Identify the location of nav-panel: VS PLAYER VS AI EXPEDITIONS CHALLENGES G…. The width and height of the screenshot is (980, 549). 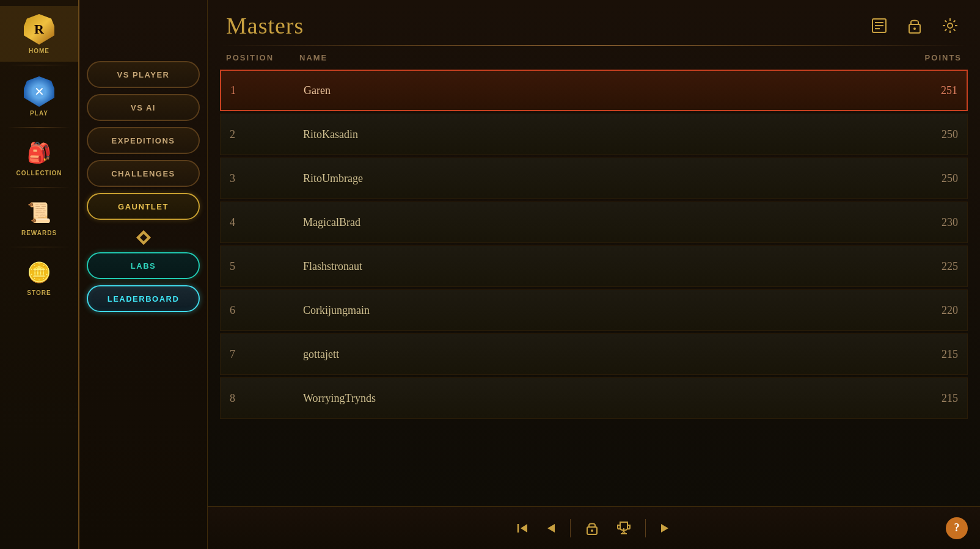
(144, 275).